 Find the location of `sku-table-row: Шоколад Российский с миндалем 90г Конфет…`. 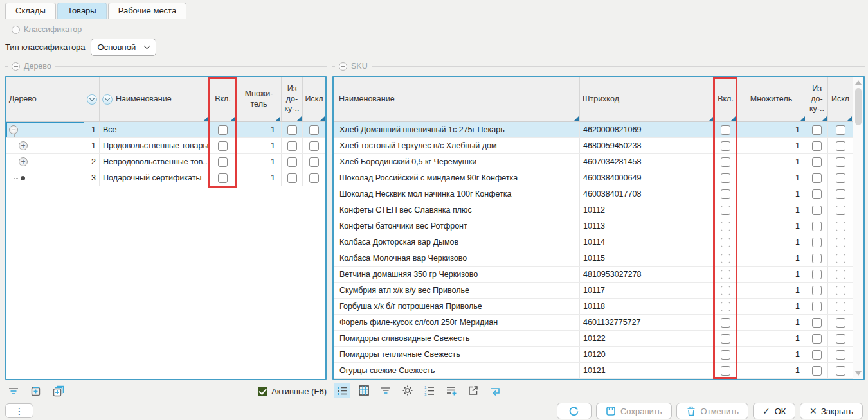

sku-table-row: Шоколад Российский с миндалем 90г Конфет… is located at coordinates (593, 179).